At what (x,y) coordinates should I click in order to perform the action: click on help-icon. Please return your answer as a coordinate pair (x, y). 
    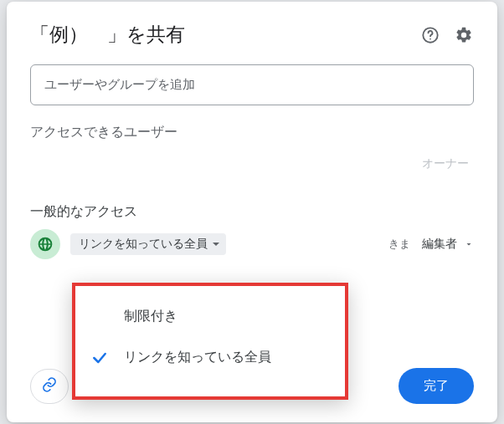
    Looking at the image, I should click on (430, 35).